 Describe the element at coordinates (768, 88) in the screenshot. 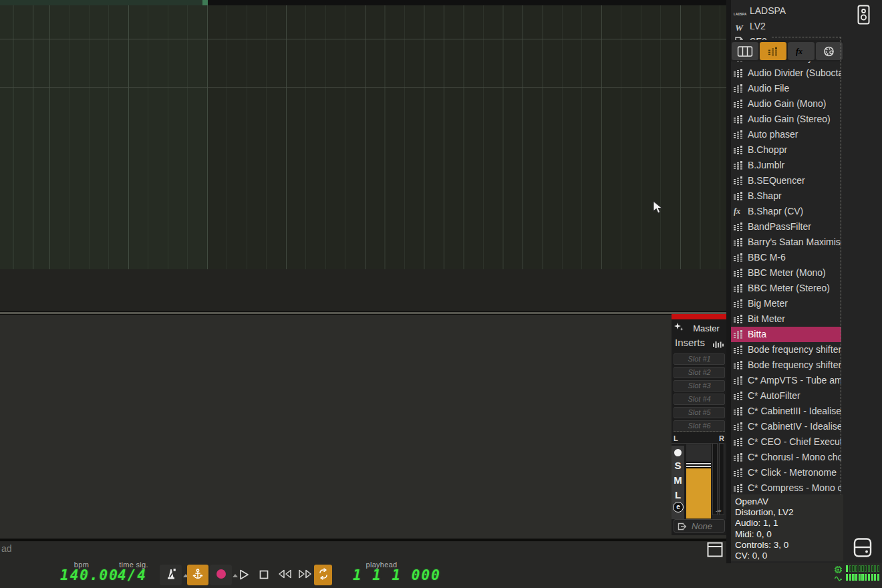

I see `plugin-name: Audio File` at that location.